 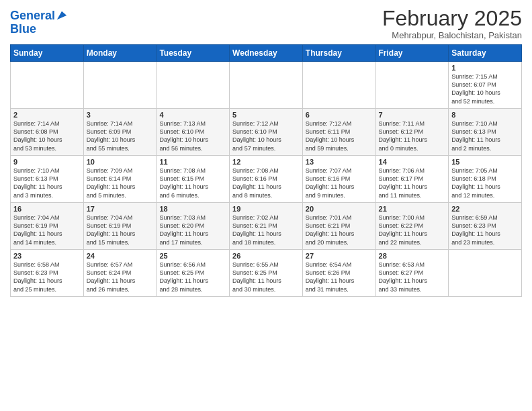 What do you see at coordinates (485, 183) in the screenshot?
I see `day-info: Sunrise: 7:05 AM Sunset: 6:18 PM Dayligh…` at bounding box center [485, 183].